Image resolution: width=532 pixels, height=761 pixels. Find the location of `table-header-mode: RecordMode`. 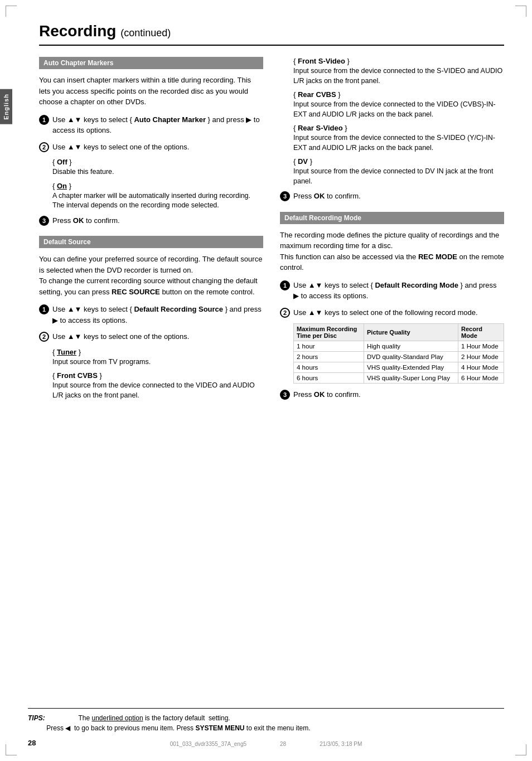

table-header-mode: RecordMode is located at coordinates (481, 332).